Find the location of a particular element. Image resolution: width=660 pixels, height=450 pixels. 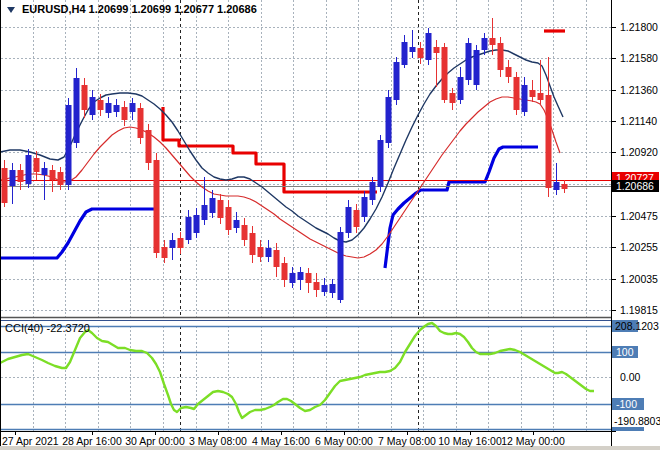

symbol-dropdown-icon is located at coordinates (11, 10).